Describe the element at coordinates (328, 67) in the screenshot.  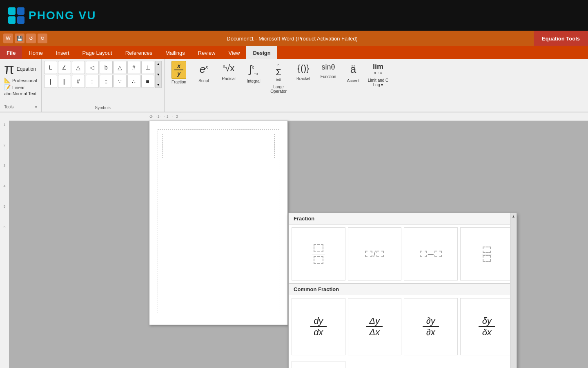
I see `function-icon-area: sinθ` at that location.